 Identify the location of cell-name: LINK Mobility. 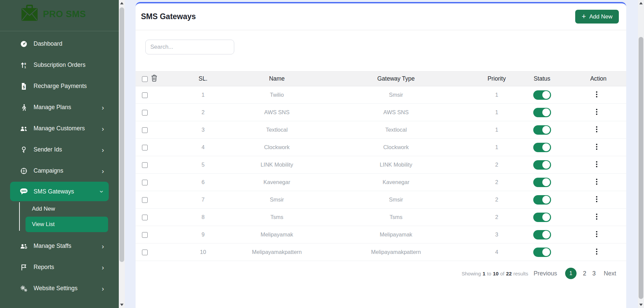
(277, 165).